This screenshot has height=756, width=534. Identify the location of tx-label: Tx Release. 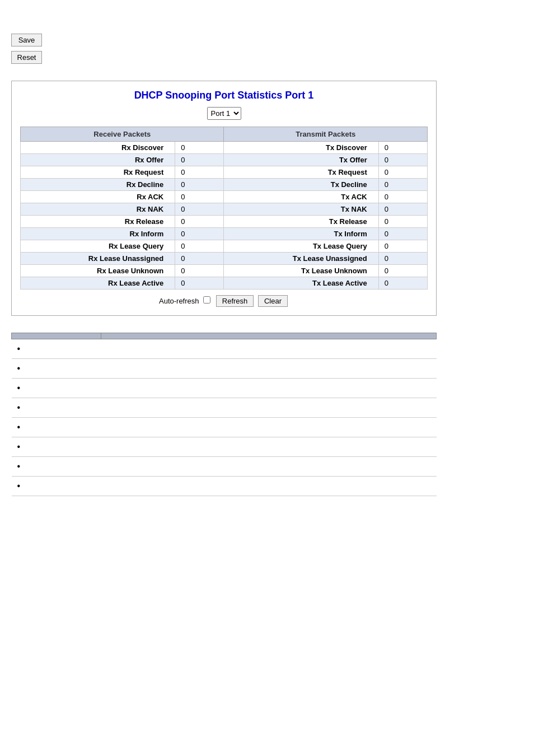
(301, 222).